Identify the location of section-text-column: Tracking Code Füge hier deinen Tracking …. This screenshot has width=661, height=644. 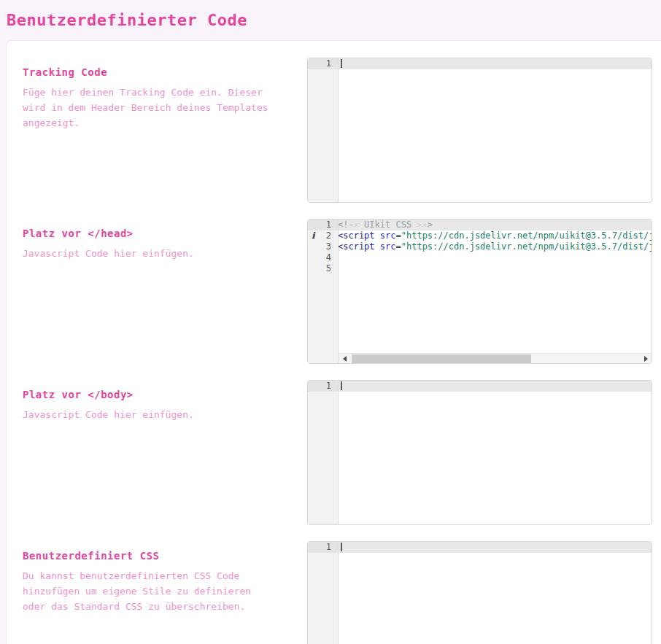
(165, 130).